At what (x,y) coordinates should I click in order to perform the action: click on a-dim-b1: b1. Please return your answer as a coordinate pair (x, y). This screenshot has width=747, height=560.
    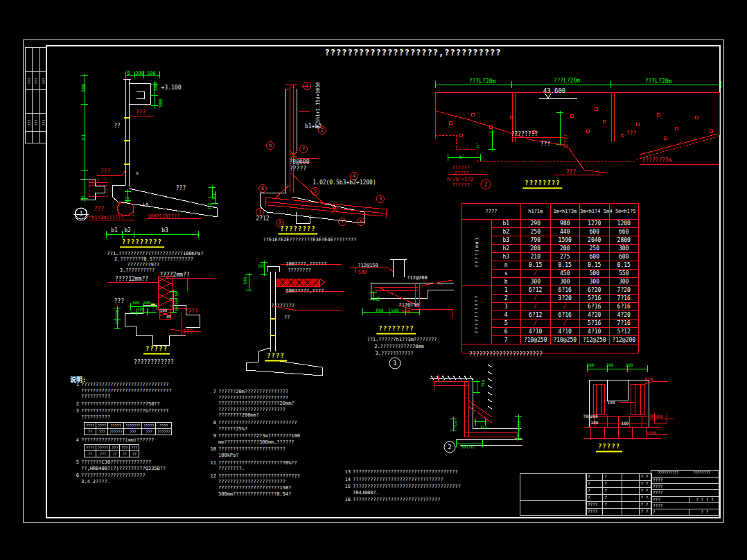
    Looking at the image, I should click on (114, 231).